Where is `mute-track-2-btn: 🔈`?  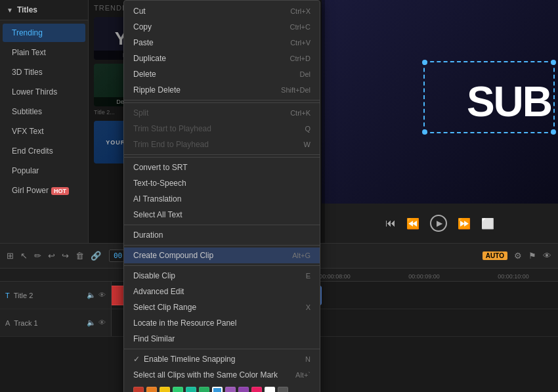
mute-track-2-btn: 🔈 is located at coordinates (91, 323).